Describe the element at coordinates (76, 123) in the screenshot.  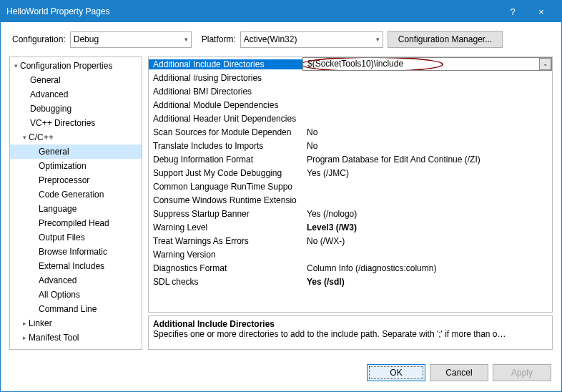
I see `tree-item: VC++ Directories` at that location.